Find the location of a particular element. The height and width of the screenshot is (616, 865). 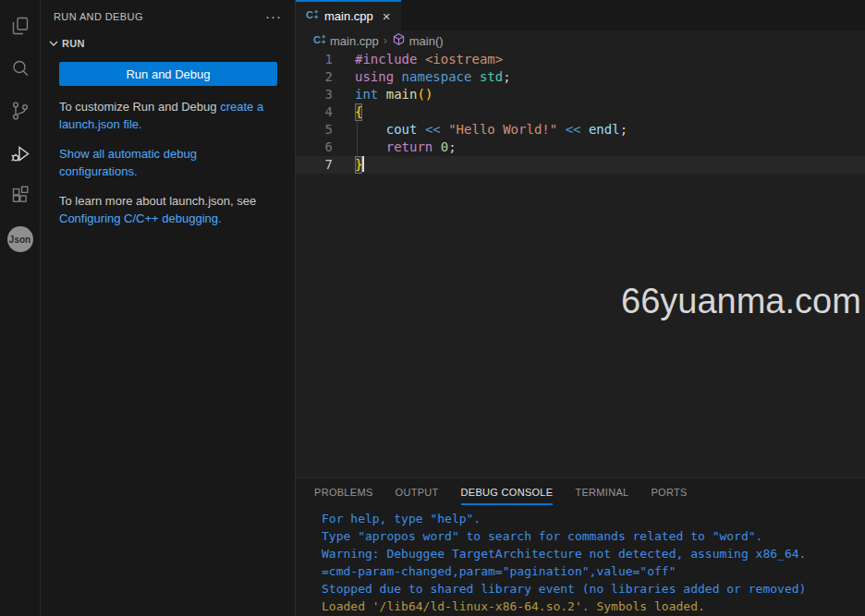

customize-hint-prefix: To customize Run and Debug is located at coordinates (140, 107).